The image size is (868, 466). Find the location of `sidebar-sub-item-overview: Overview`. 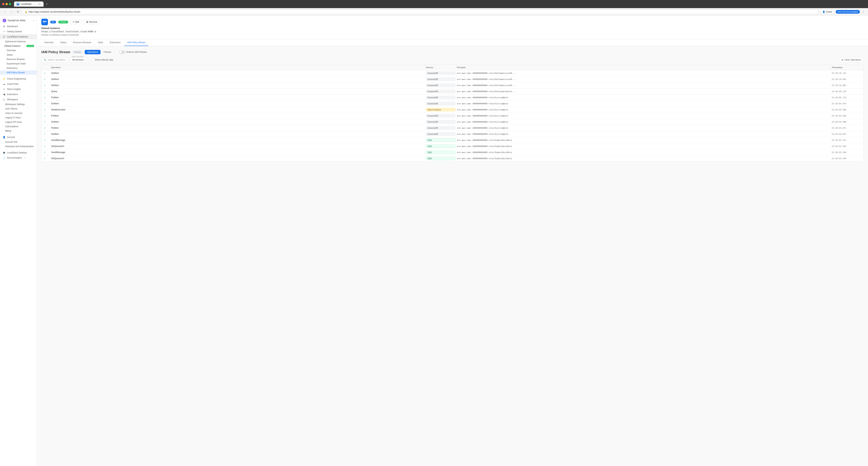

sidebar-sub-item-overview: Overview is located at coordinates (18, 51).